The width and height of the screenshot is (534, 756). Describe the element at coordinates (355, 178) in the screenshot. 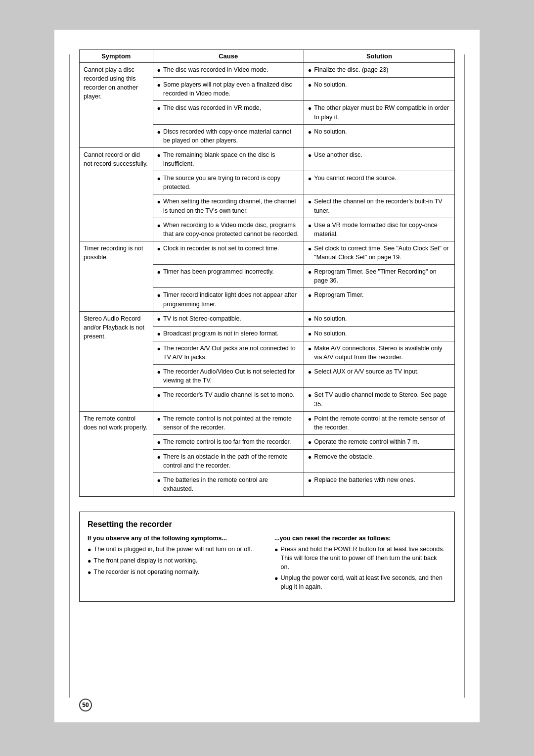

I see `solution-text: You cannot record the source.` at that location.